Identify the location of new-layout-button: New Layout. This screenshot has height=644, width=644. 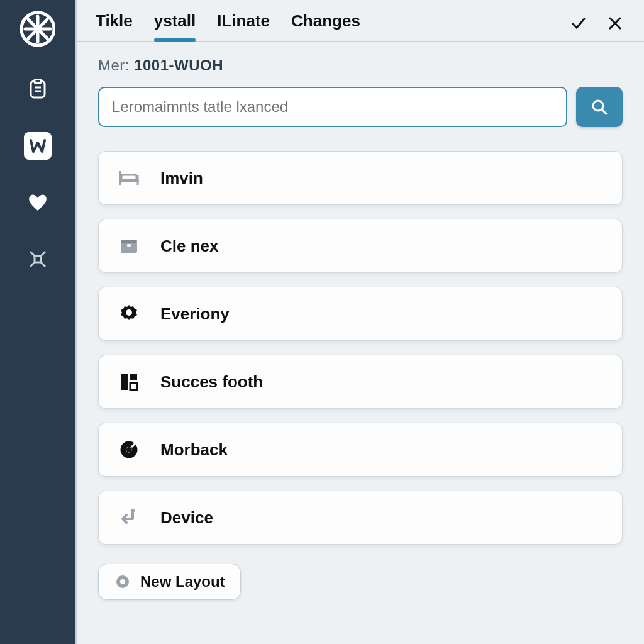
(170, 582).